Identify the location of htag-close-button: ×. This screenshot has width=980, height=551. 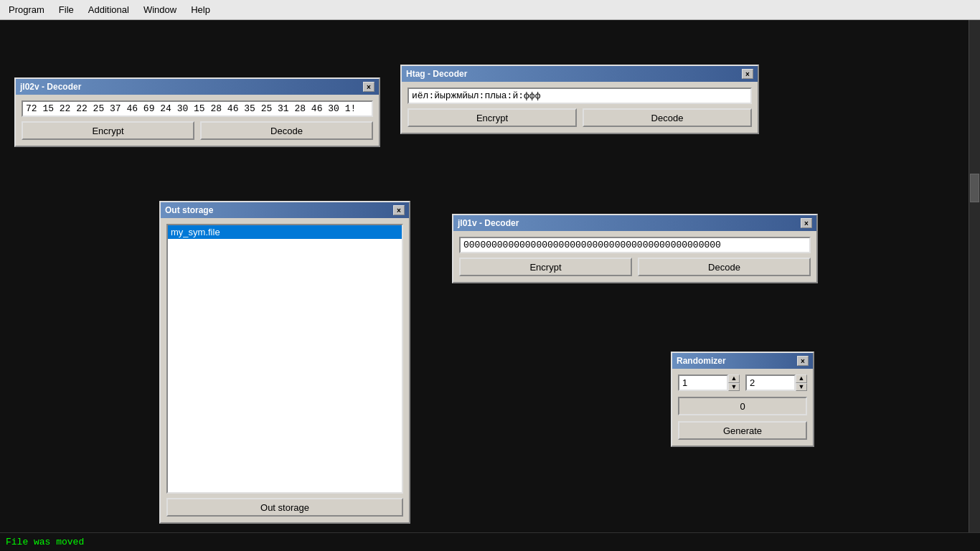
(748, 74).